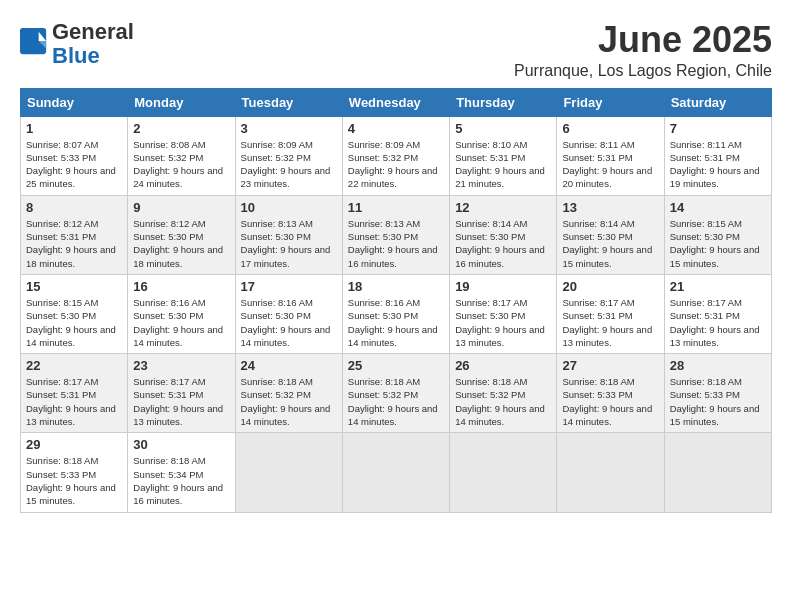 The height and width of the screenshot is (612, 792). What do you see at coordinates (181, 244) in the screenshot?
I see `day-info: Sunrise: 8:12 AMSunset: 5:30 PMDaylight:…` at bounding box center [181, 244].